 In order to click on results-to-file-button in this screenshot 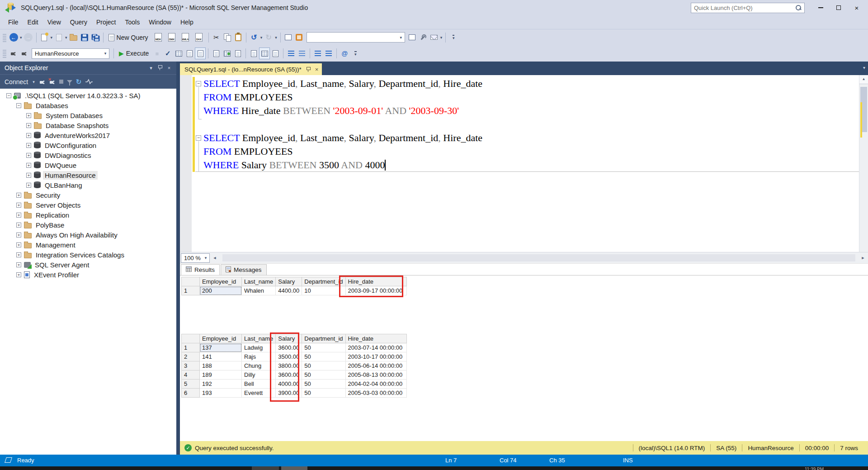, I will do `click(275, 53)`.